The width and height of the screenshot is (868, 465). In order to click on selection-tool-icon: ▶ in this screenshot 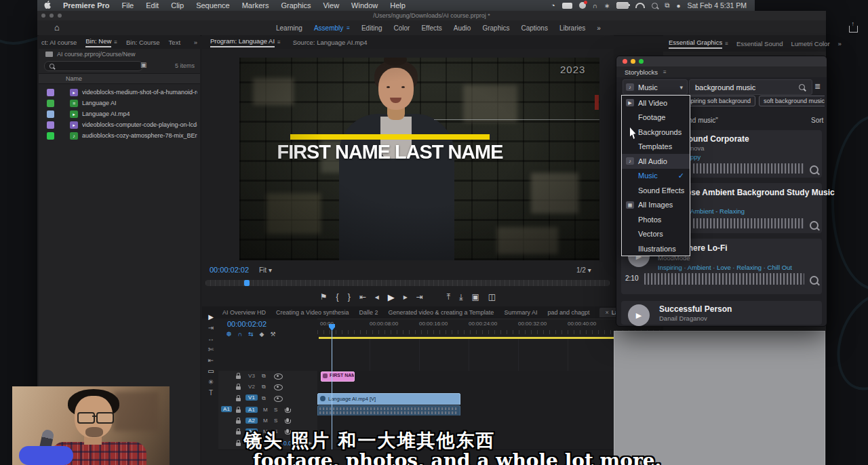, I will do `click(211, 317)`.